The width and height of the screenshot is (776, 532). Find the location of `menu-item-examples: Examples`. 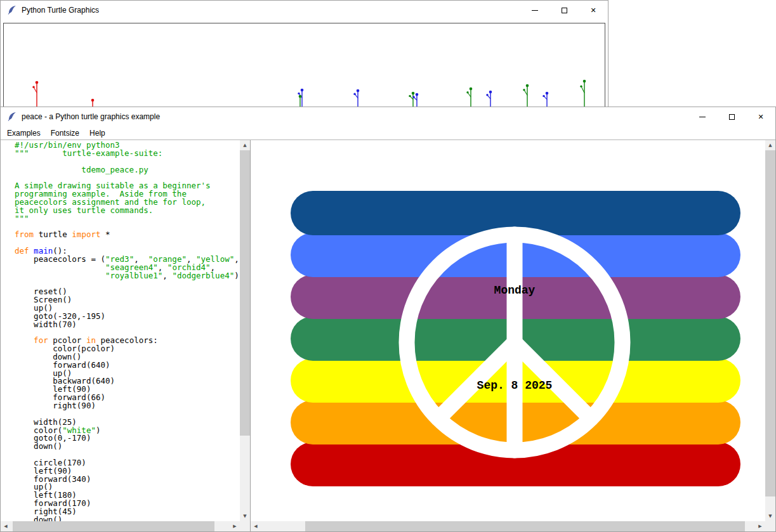

menu-item-examples: Examples is located at coordinates (24, 133).